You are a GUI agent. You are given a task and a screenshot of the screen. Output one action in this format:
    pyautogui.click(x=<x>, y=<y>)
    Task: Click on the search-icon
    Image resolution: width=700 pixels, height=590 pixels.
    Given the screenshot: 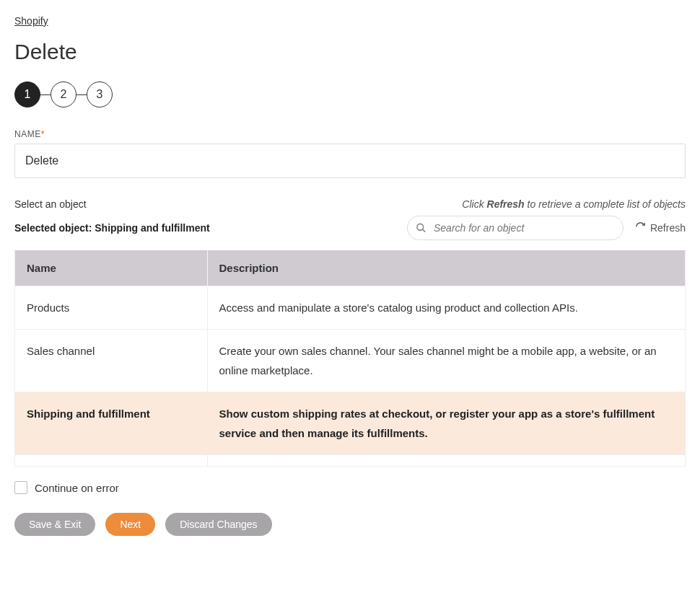 What is the action you would take?
    pyautogui.click(x=421, y=228)
    